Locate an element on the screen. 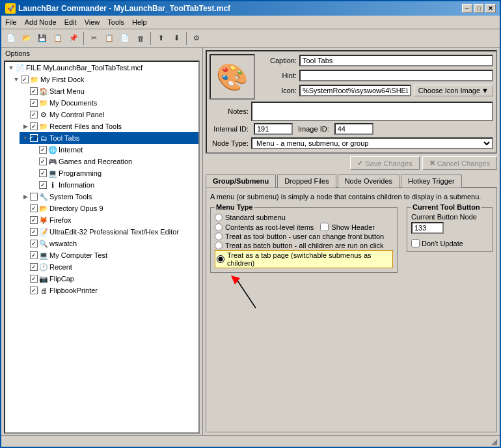 The height and width of the screenshot is (448, 501). tree-item-internet: 🌐 Internet is located at coordinates (113, 150).